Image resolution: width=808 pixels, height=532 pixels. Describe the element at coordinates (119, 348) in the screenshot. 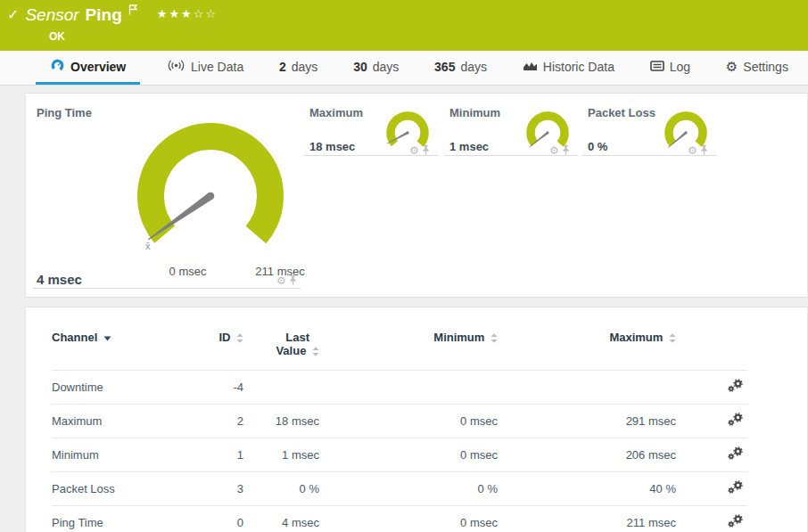

I see `column-header-channel: Channel` at that location.